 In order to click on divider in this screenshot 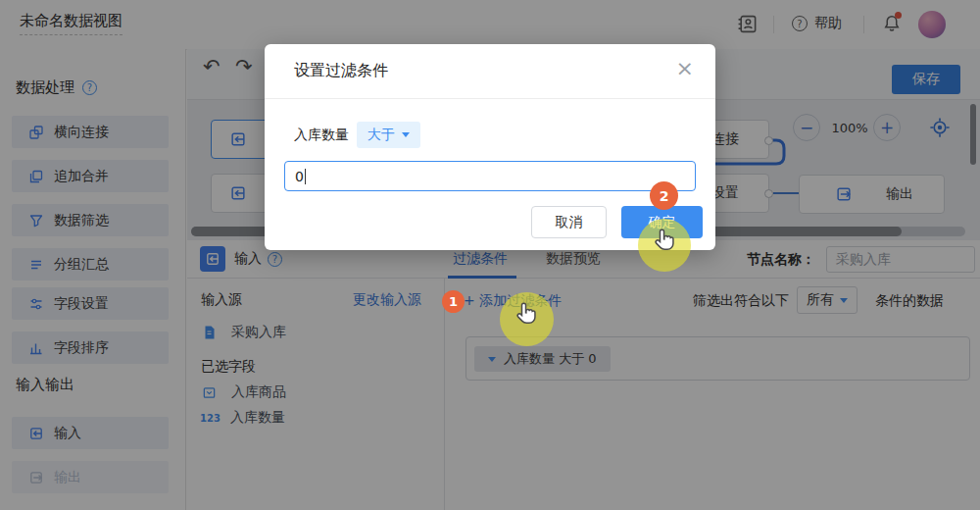, I will do `click(490, 98)`.